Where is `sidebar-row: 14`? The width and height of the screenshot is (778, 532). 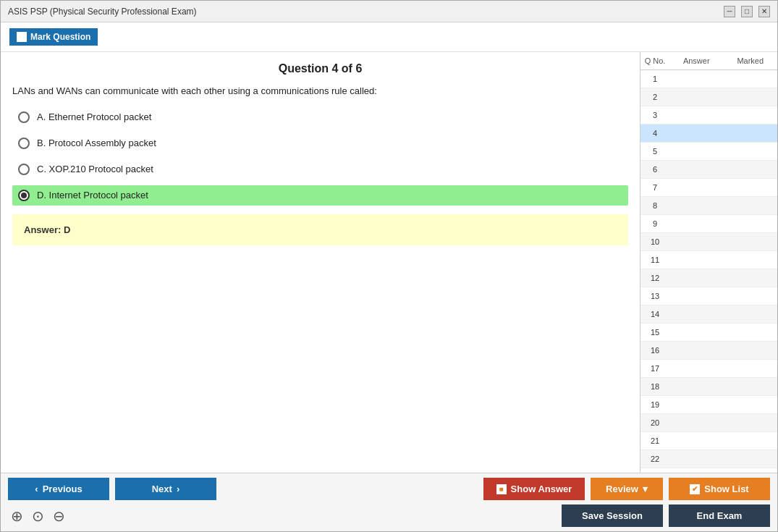 sidebar-row: 14 is located at coordinates (709, 314).